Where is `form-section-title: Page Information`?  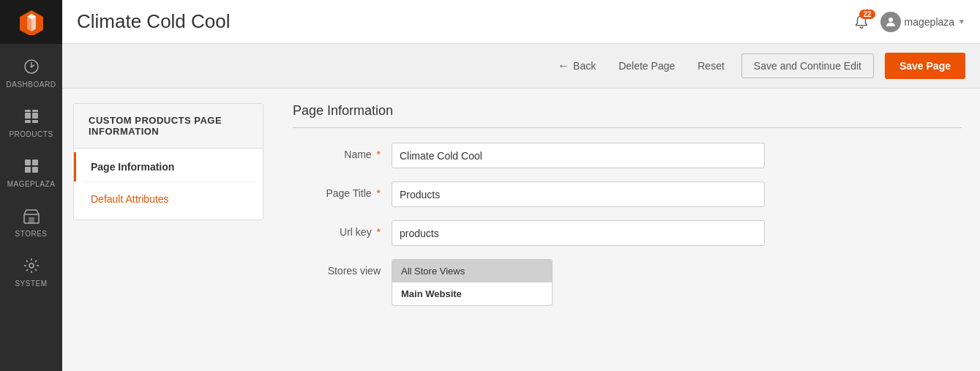
form-section-title: Page Information is located at coordinates (627, 116).